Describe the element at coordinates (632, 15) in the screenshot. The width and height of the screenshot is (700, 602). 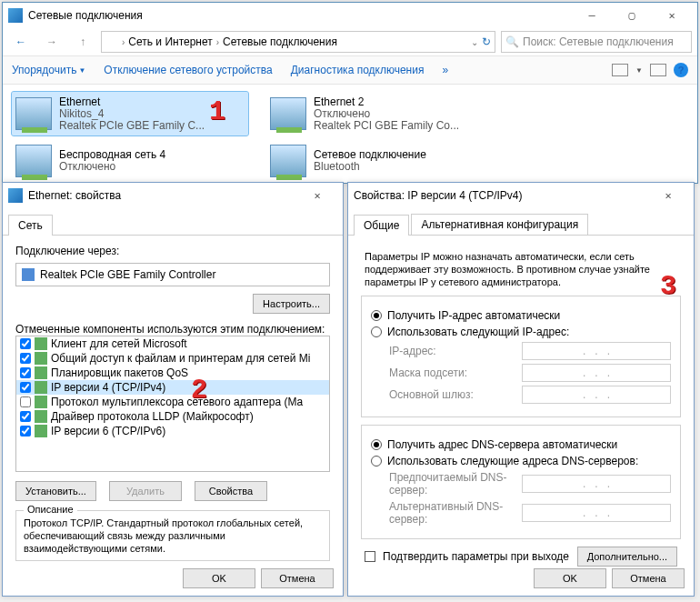
I see `window-controls: — ▢ ✕` at that location.